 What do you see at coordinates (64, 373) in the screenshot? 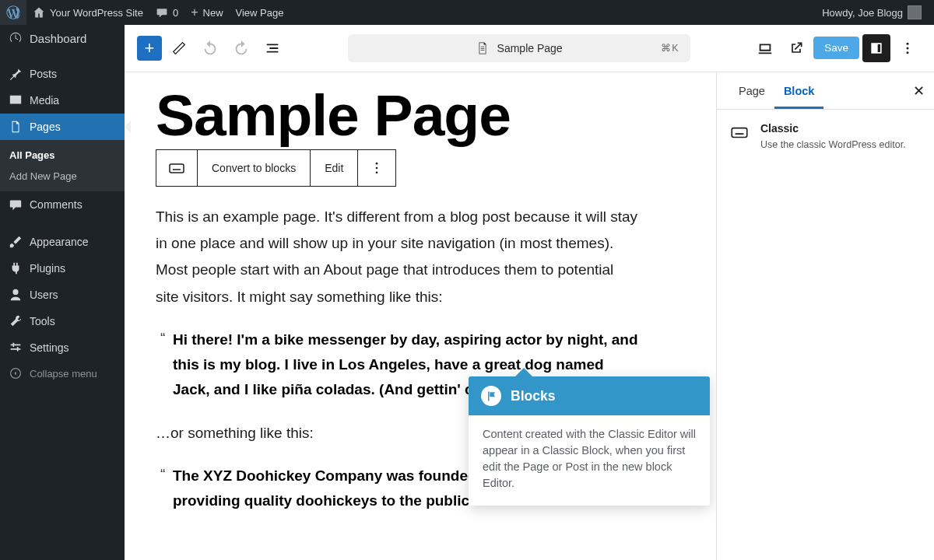
I see `collapse-label: Collapse menu` at bounding box center [64, 373].